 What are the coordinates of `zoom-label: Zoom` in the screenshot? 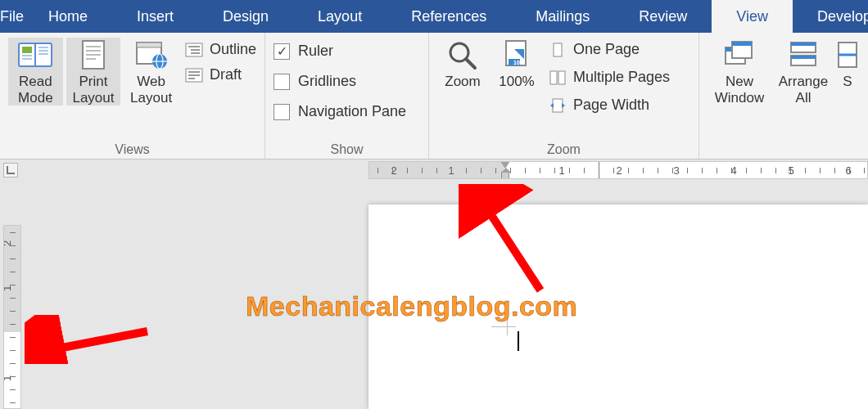 It's located at (462, 82).